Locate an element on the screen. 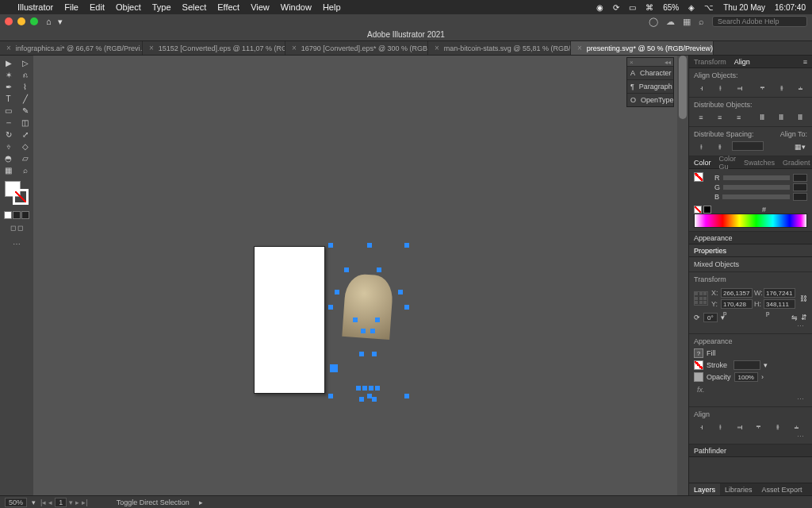 Image resolution: width=812 pixels, height=508 pixels. stroke-weight is located at coordinates (747, 365).